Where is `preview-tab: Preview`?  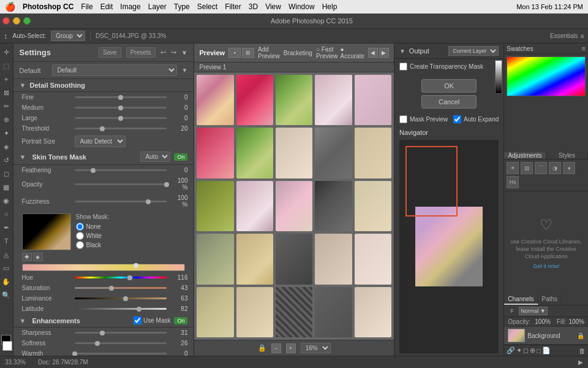 preview-tab: Preview is located at coordinates (212, 53).